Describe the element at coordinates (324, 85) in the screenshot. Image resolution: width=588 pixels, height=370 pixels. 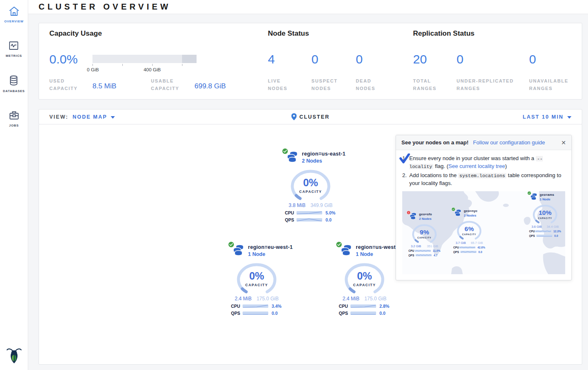
I see `suspect-nodes-label: SUSPECTNODES` at that location.